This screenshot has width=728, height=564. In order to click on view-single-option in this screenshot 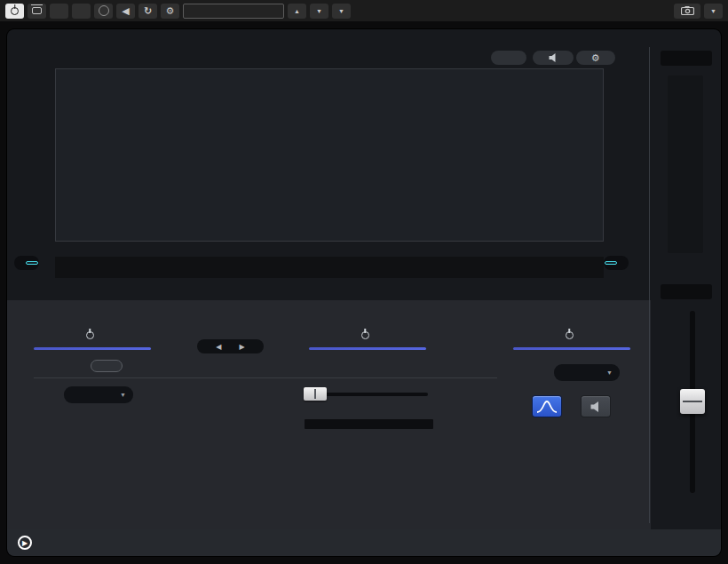, I will do `click(611, 263)`.